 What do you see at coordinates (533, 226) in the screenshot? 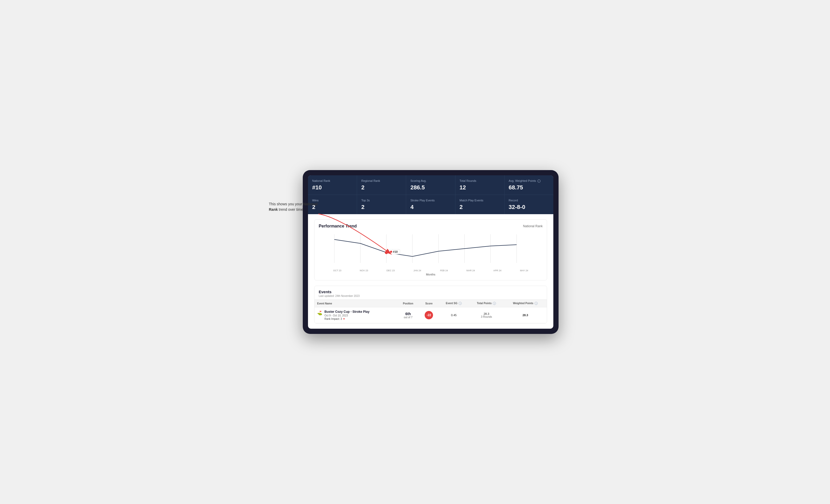
I see `perf-subtitle: National Rank` at bounding box center [533, 226].